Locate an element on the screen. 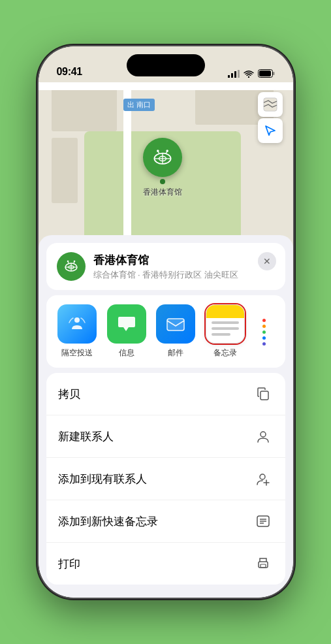  pin-dot is located at coordinates (163, 182).